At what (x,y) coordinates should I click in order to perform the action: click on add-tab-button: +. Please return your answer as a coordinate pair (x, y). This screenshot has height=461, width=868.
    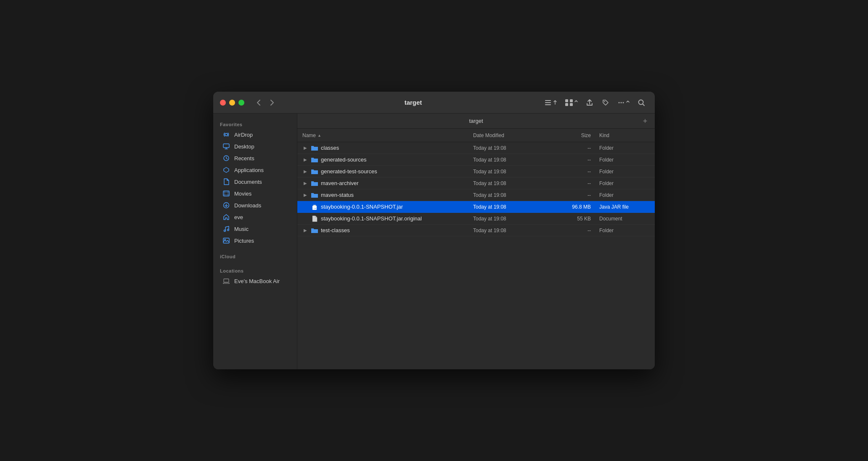
    Looking at the image, I should click on (645, 121).